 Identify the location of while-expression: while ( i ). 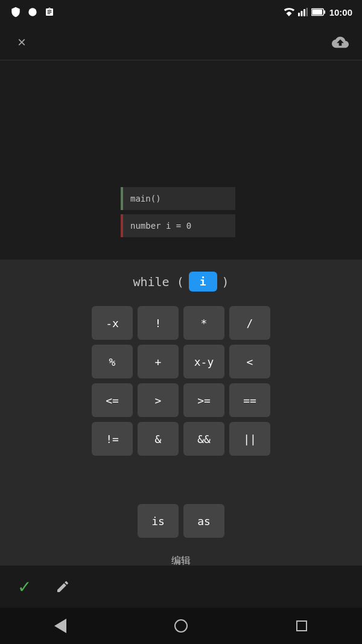
(181, 281).